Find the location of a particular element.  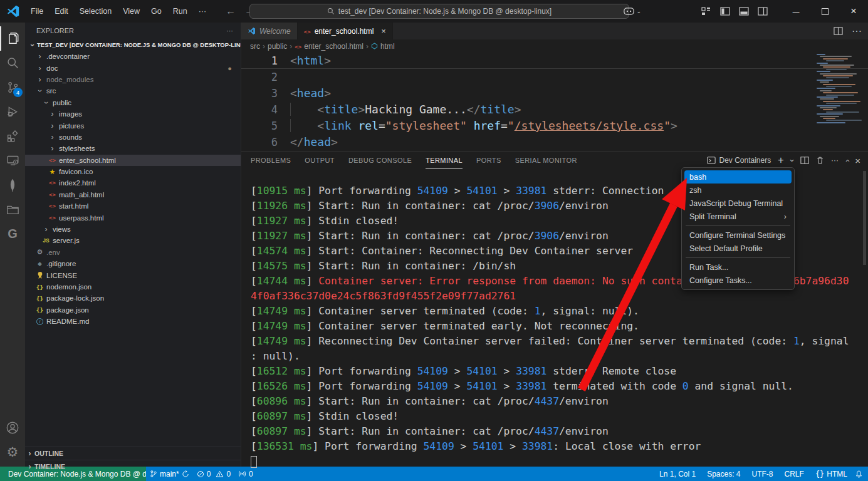

menu-item-select-default-profile: Select Default Profile is located at coordinates (738, 248).